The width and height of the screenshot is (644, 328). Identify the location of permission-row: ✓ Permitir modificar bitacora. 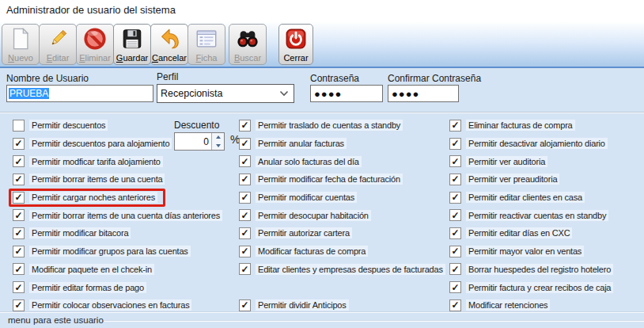
(119, 233).